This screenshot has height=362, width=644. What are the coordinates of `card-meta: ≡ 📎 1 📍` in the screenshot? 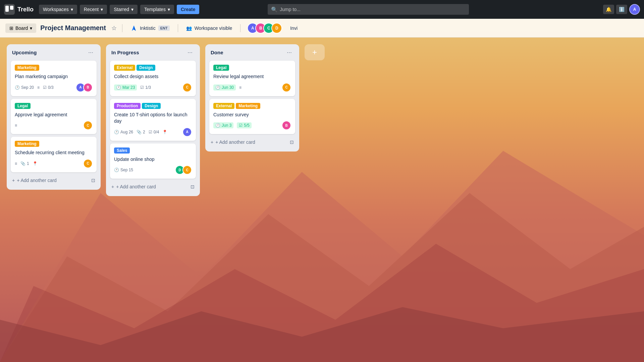 It's located at (26, 164).